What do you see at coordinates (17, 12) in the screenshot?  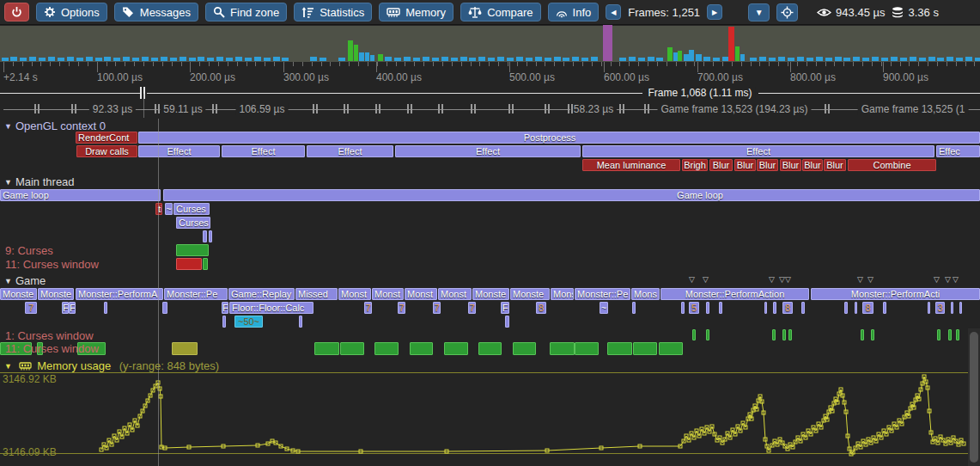 I see `power-button` at bounding box center [17, 12].